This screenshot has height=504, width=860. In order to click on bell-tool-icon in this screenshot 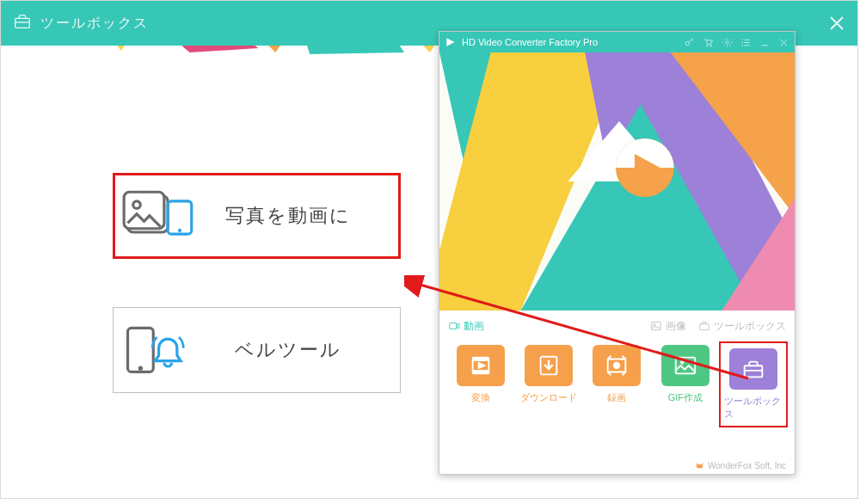, I will do `click(157, 350)`.